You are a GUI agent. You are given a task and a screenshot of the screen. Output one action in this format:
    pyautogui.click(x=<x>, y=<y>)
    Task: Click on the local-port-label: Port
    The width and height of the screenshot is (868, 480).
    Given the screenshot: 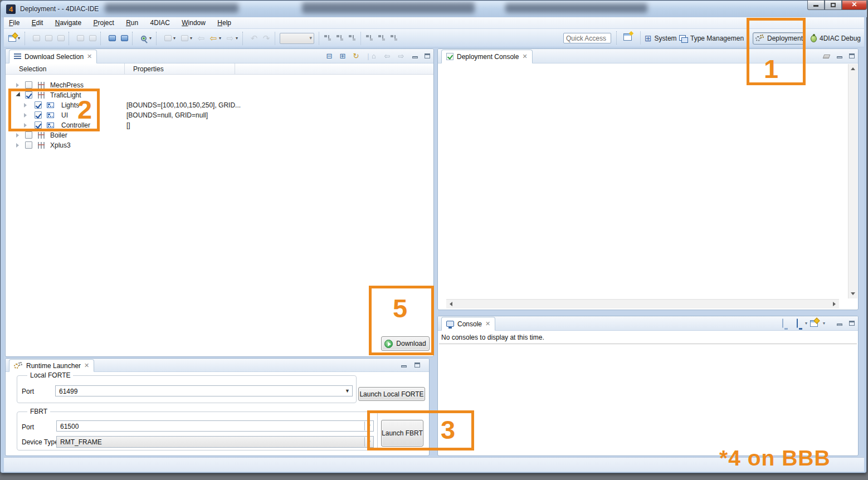 What is the action you would take?
    pyautogui.click(x=28, y=391)
    